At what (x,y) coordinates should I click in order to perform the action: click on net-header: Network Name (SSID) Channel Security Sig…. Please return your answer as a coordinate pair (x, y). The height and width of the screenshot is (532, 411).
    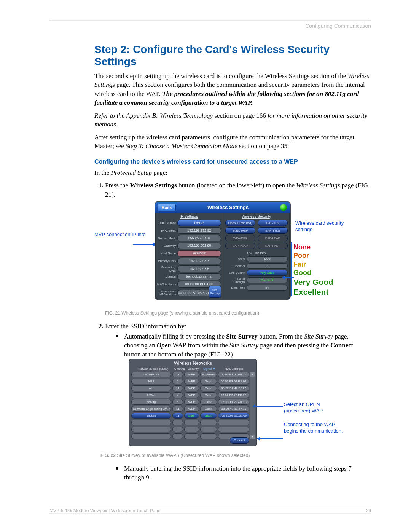
    Looking at the image, I should click on (190, 369).